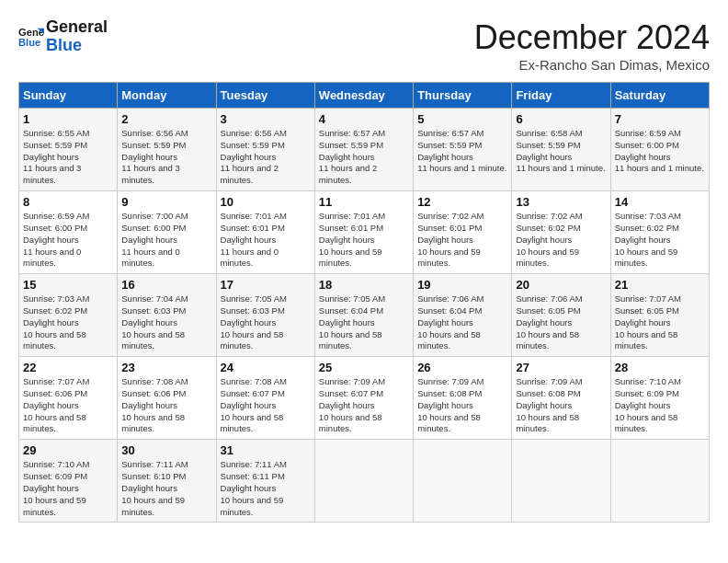 The height and width of the screenshot is (563, 728). What do you see at coordinates (68, 398) in the screenshot?
I see `calendar-cell: 22 Sunrise: 7:07 AM Sunset: 6:06 PM Dayl…` at bounding box center [68, 398].